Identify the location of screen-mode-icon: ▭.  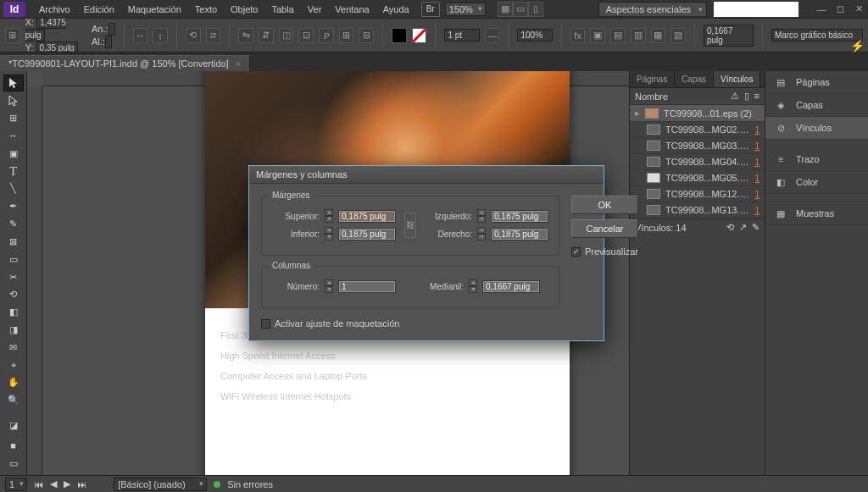
(520, 9).